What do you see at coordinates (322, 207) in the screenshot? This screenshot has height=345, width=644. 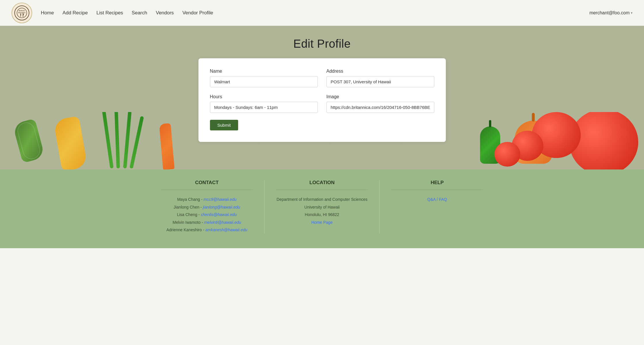 I see `footer-inner: CONTACT Maya Chang - mcc9@hawaii.edu Jia…` at bounding box center [322, 207].